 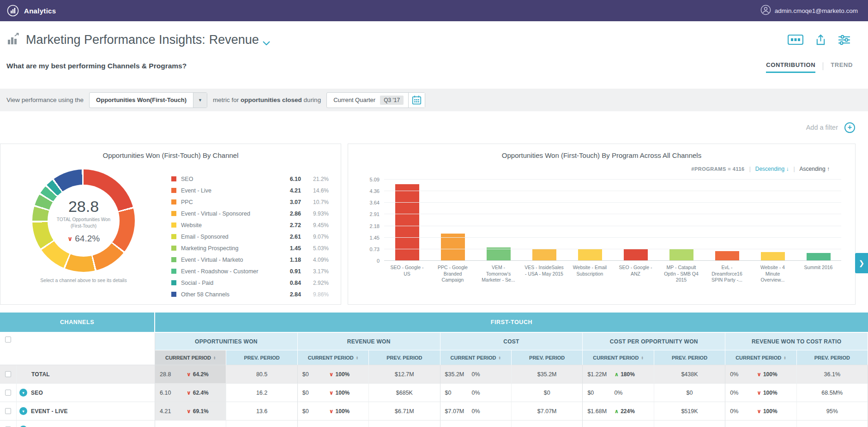 I want to click on bar-label: Website - 4 Minute Overview..., so click(x=773, y=274).